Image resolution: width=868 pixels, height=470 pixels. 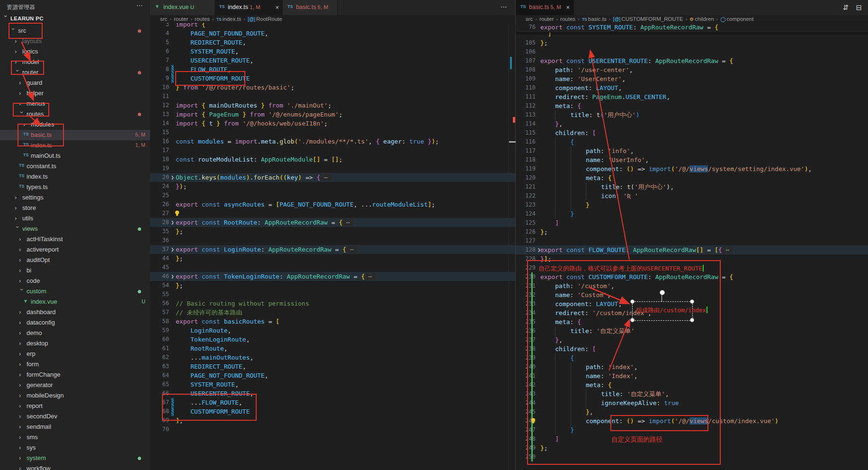 What do you see at coordinates (533, 421) in the screenshot?
I see `lightbulb-icon` at bounding box center [533, 421].